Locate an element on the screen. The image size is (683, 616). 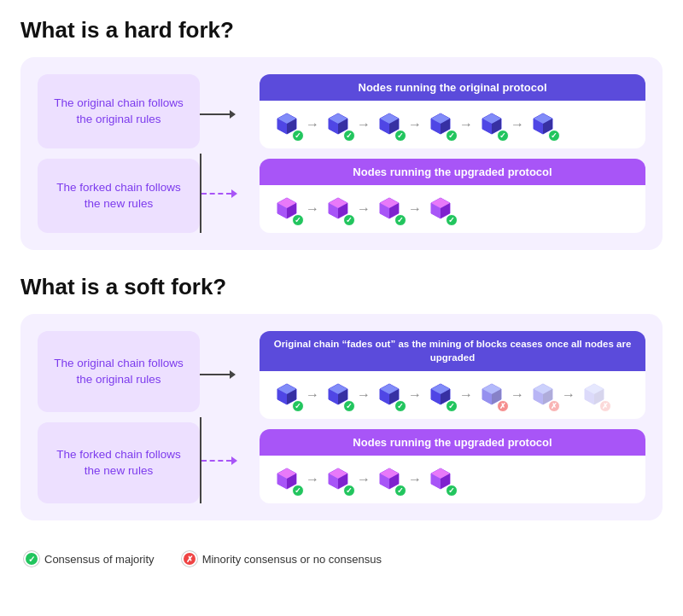
soft-fork-forked-chain: Nodes running the upgraded protocol ✓ → … is located at coordinates (452, 466).